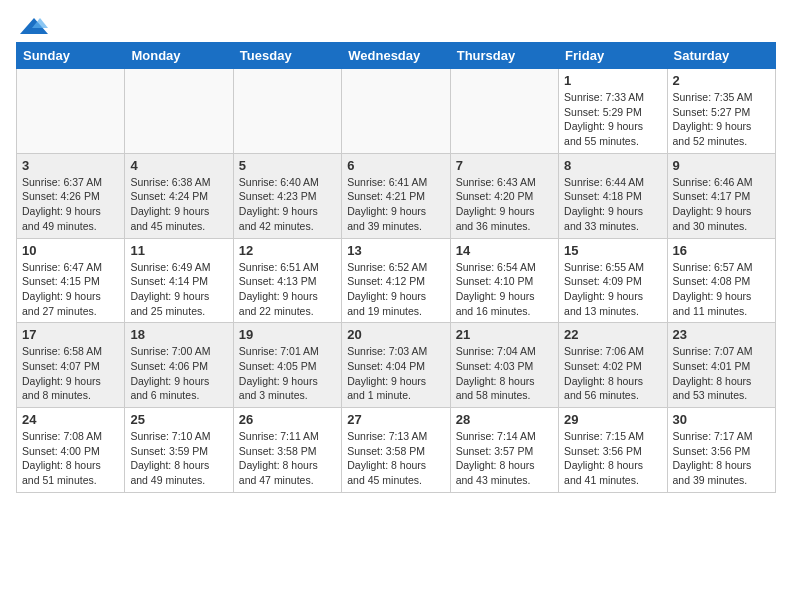 The image size is (792, 612). What do you see at coordinates (287, 280) in the screenshot?
I see `calendar-cell: 12Sunrise: 6:51 AMSunset: 4:13 PMDayligh…` at bounding box center [287, 280].